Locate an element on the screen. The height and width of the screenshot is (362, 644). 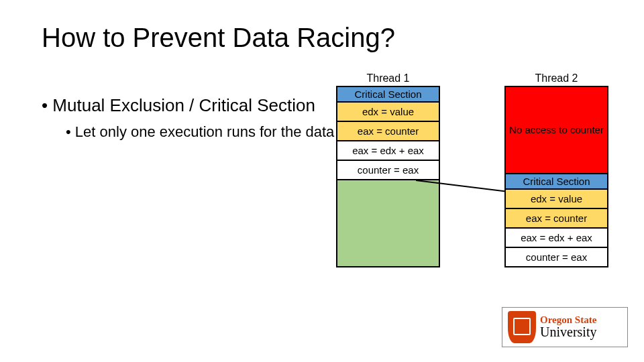
thread1-idle-region is located at coordinates (388, 223).